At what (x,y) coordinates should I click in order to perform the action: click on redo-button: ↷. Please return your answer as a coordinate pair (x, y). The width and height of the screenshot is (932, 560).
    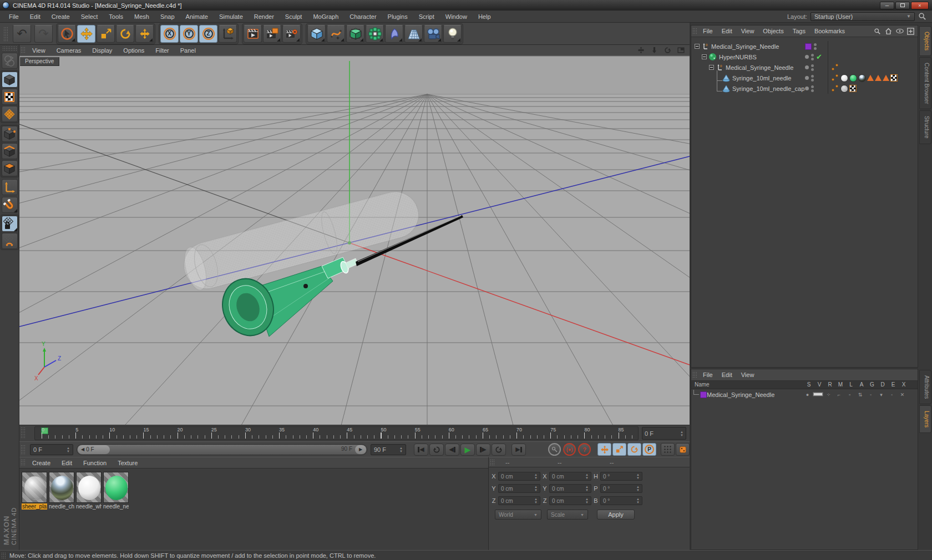
    Looking at the image, I should click on (43, 34).